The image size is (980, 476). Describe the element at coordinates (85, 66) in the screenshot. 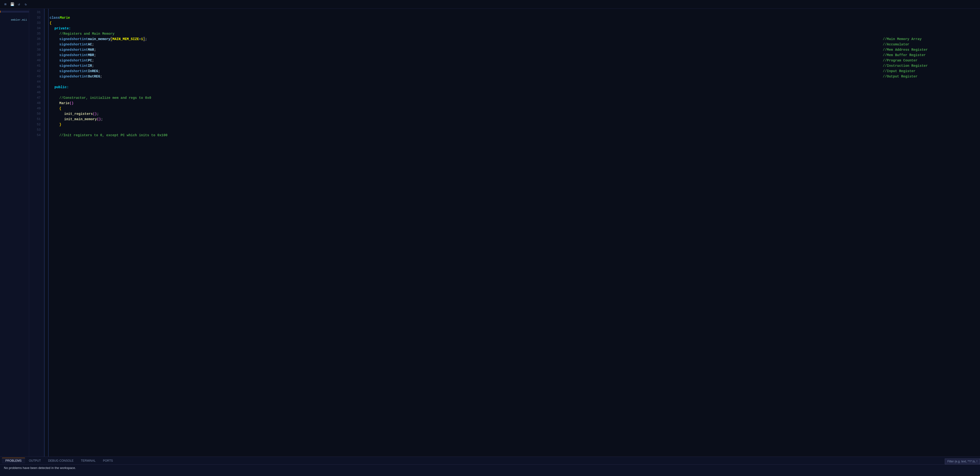

I see `kw-int-41: int` at that location.